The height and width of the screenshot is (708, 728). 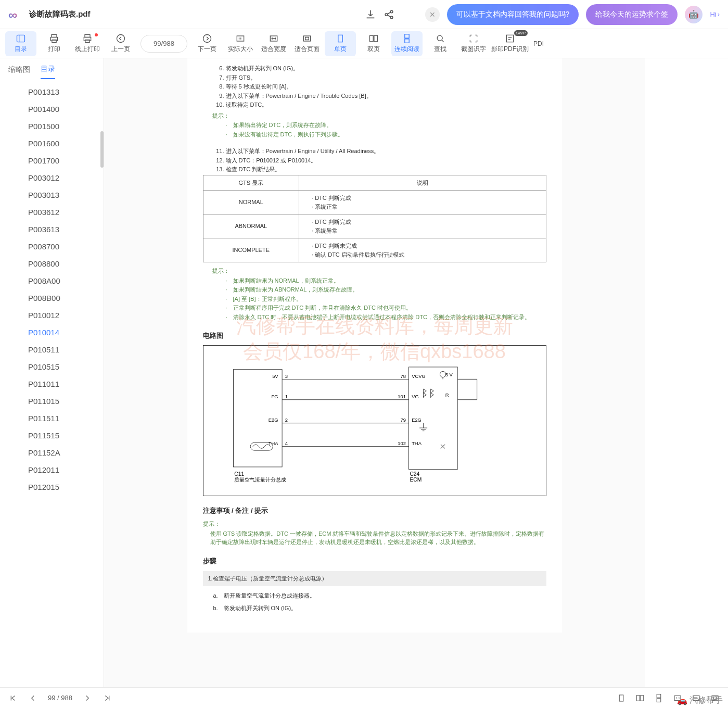 What do you see at coordinates (19, 70) in the screenshot?
I see `tab-thumbnails: 缩略图` at bounding box center [19, 70].